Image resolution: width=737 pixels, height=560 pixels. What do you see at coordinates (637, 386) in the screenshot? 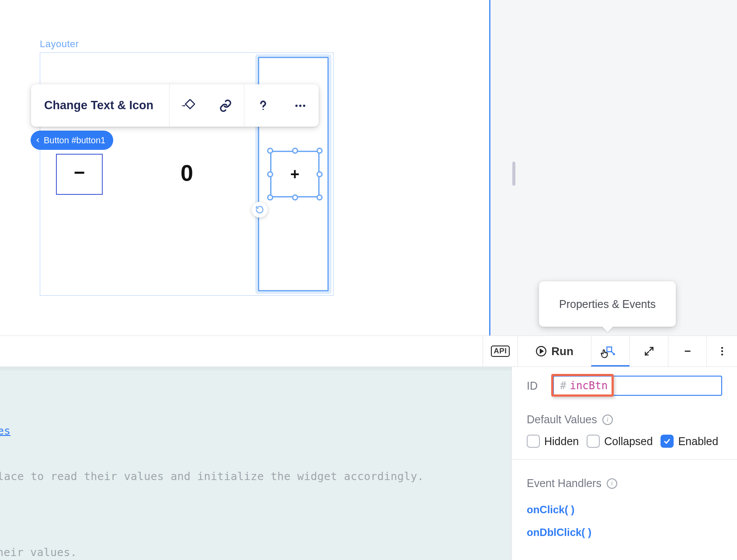
I see `id-input: # incBtn` at bounding box center [637, 386].